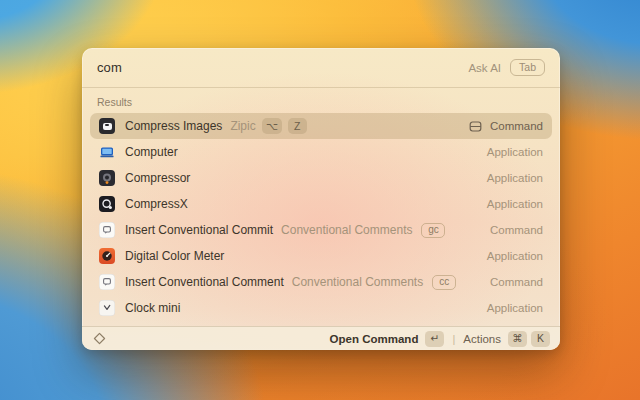 Image resolution: width=640 pixels, height=400 pixels. Describe the element at coordinates (100, 338) in the screenshot. I see `raycast-logo-icon` at that location.